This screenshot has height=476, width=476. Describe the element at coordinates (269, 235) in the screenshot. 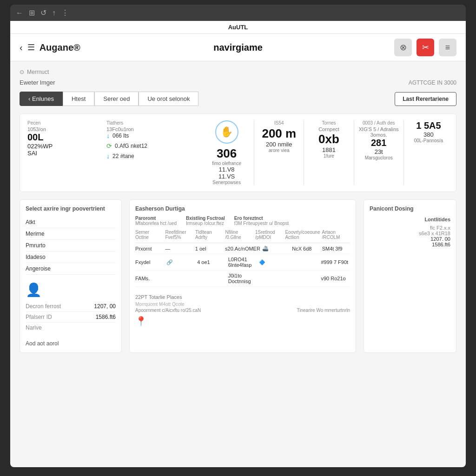

I see `col-header-5: 1Sretlnod /pMDOI` at that location.